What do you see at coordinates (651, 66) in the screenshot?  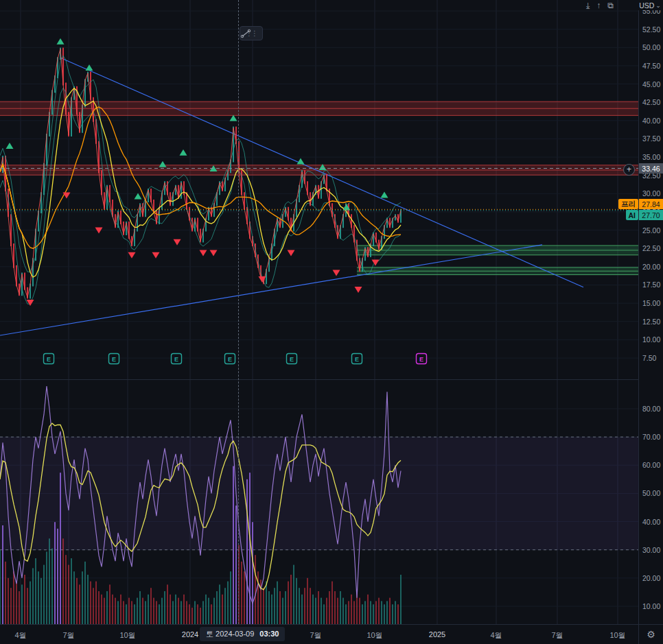 I see `price-axis-tick: 47.50` at bounding box center [651, 66].